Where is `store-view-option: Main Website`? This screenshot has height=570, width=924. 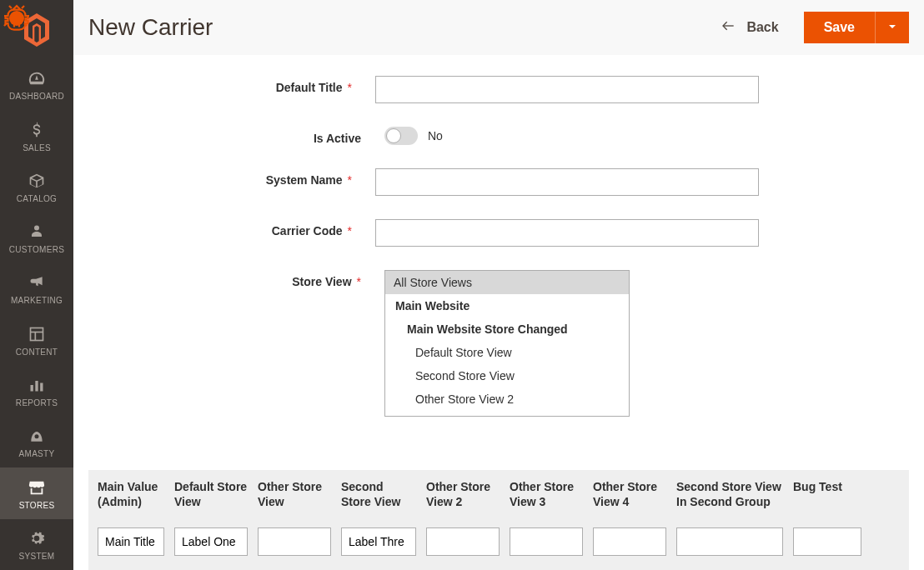 store-view-option: Main Website is located at coordinates (507, 306).